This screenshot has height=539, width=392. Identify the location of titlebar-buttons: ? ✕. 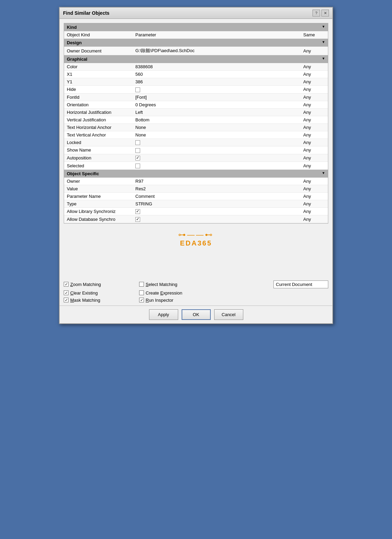
(321, 13).